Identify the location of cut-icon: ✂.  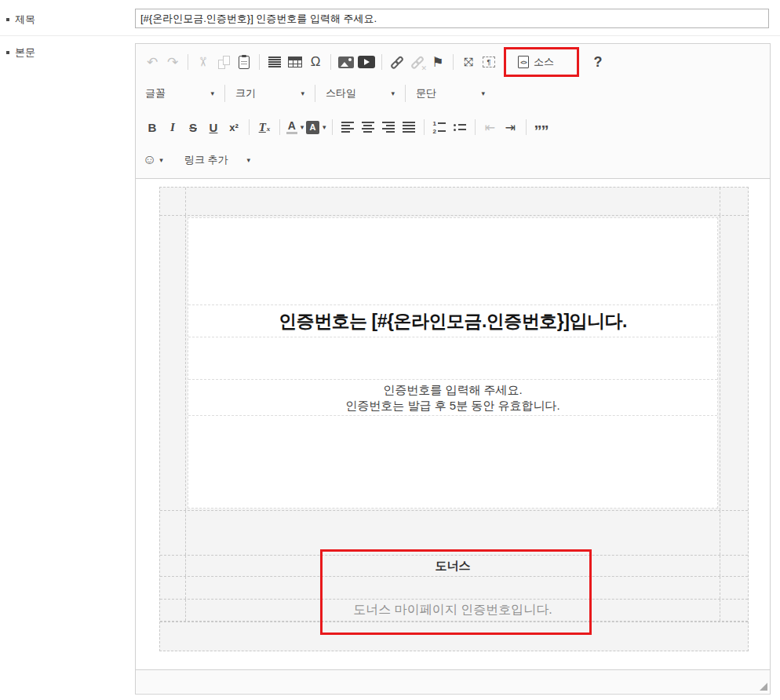
(203, 62).